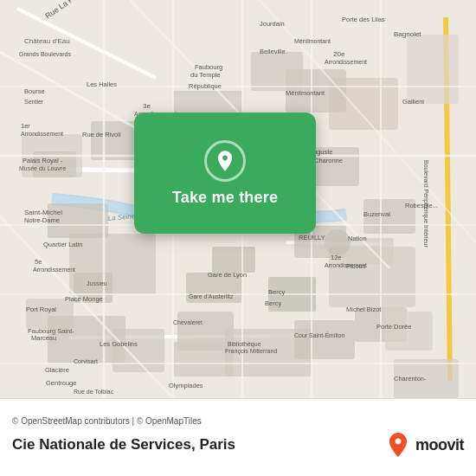  What do you see at coordinates (339, 54) in the screenshot?
I see `svg-text: 20e` at bounding box center [339, 54].